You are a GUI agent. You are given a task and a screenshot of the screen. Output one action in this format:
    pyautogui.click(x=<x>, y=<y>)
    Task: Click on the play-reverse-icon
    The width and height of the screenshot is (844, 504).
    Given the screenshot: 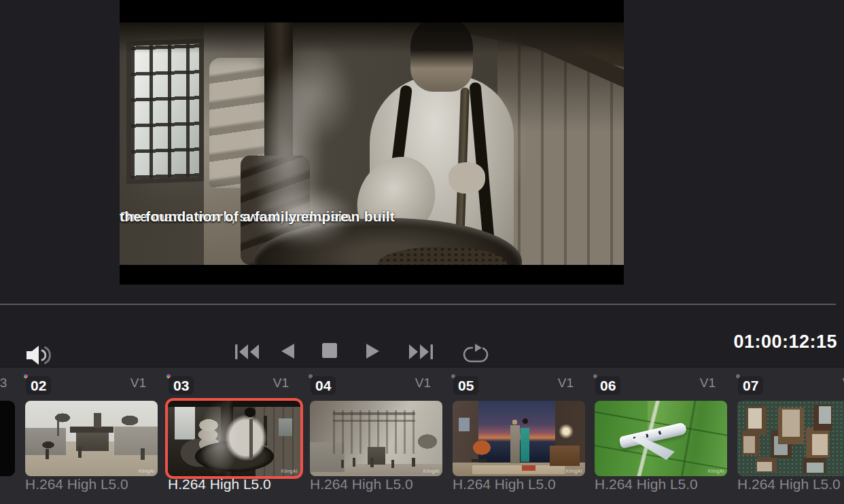 What is the action you would take?
    pyautogui.click(x=287, y=351)
    